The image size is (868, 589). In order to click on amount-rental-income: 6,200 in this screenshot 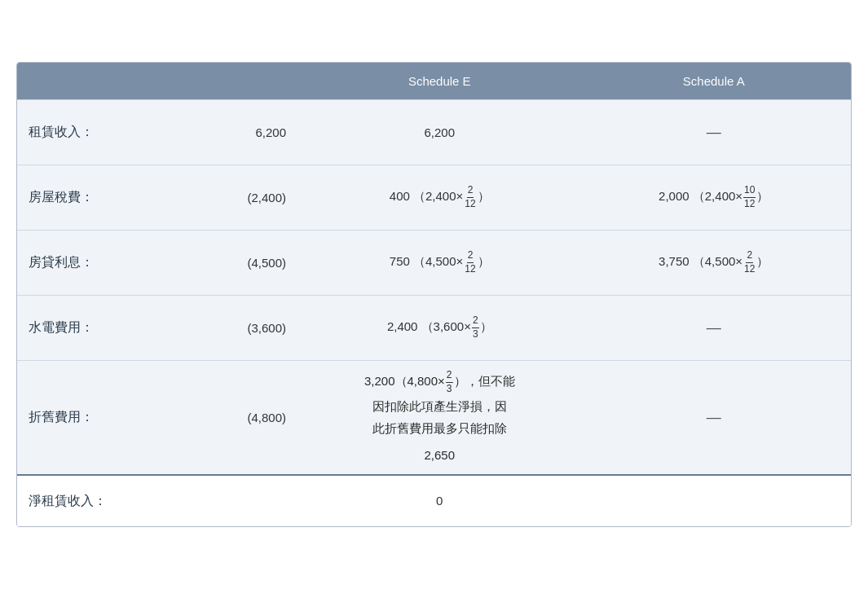, I will do `click(241, 132)`.